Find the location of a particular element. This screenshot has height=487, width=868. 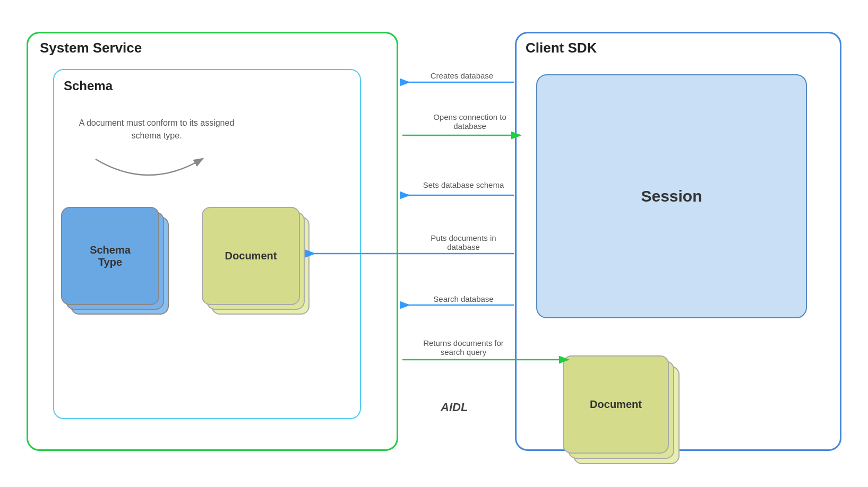

doc-card-front-left: Document is located at coordinates (251, 256).